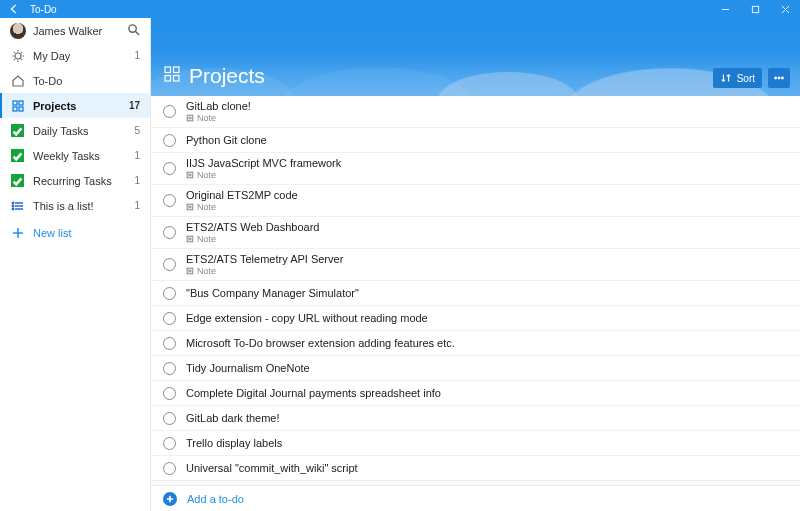  I want to click on sidebar-item-daily-tasks: Daily Tasks 5, so click(75, 130).